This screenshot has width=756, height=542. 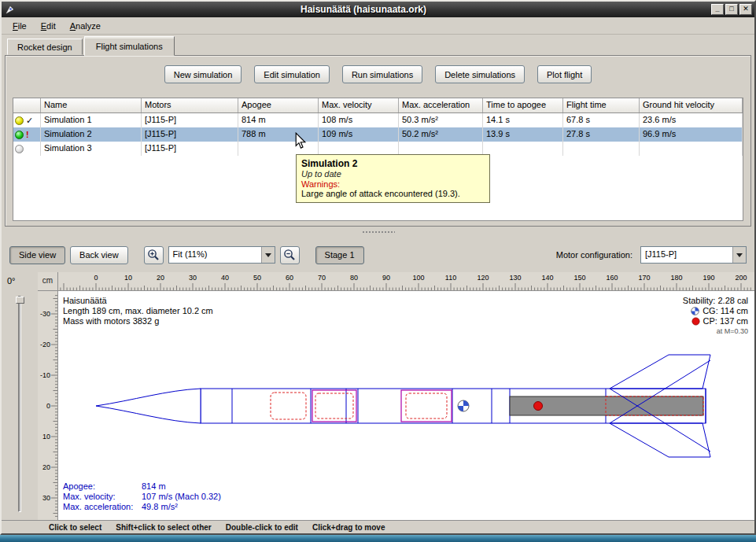 What do you see at coordinates (99, 255) in the screenshot?
I see `back-view-button: Back view` at bounding box center [99, 255].